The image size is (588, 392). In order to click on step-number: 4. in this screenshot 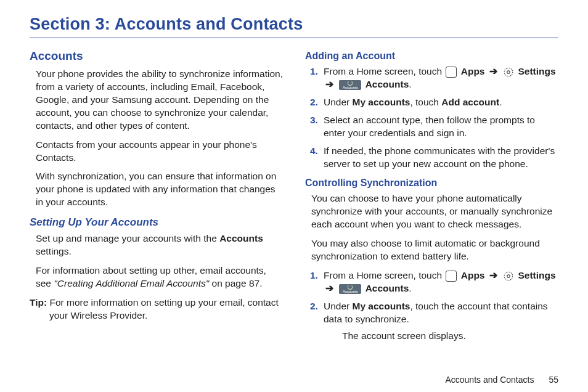, I will do `click(314, 158)`.